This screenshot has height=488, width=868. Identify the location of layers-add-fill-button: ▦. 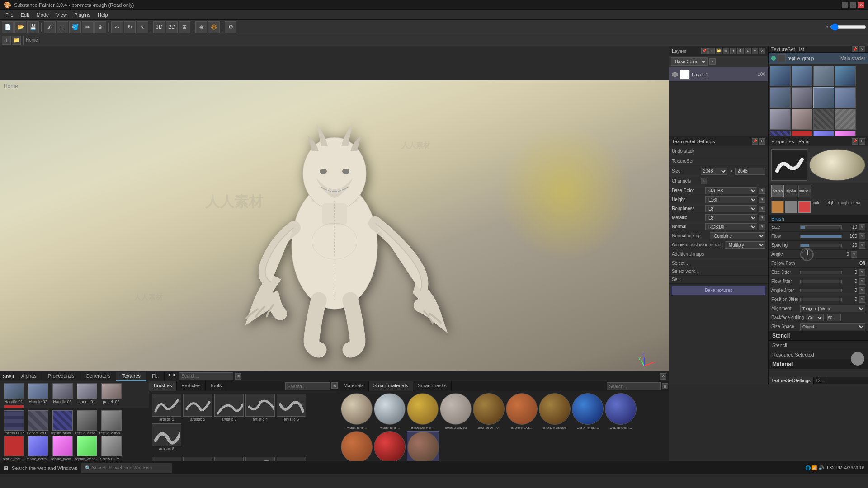
(726, 51).